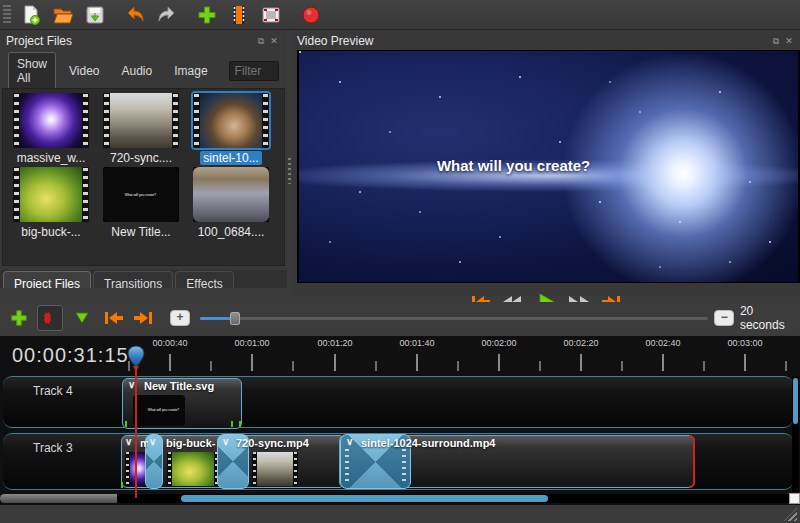 The image size is (800, 523). What do you see at coordinates (179, 386) in the screenshot?
I see `clip-label: New Title.svg` at bounding box center [179, 386].